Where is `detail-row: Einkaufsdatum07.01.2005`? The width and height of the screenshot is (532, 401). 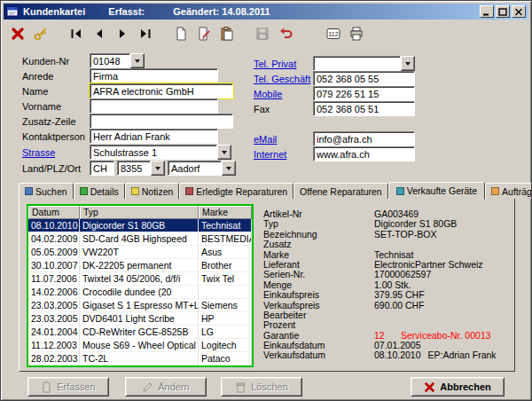
detail-row: Einkaufsdatum07.01.2005 is located at coordinates (389, 346).